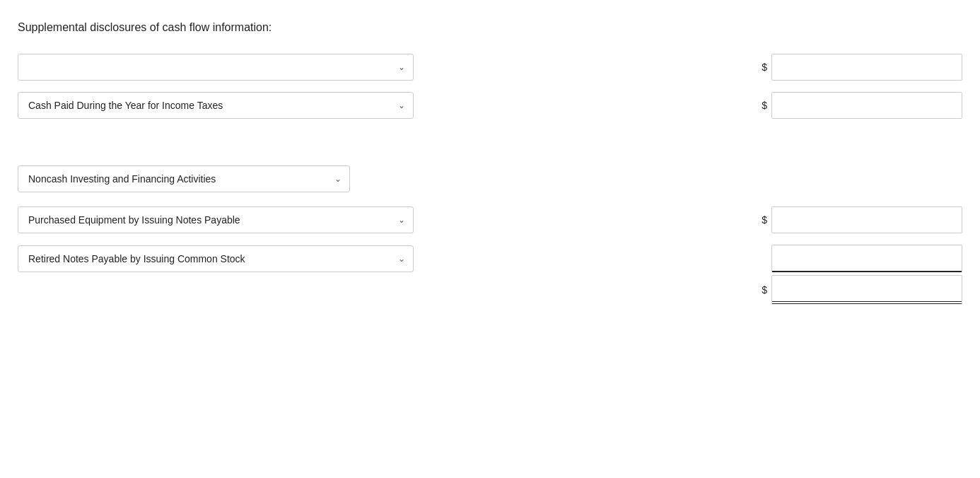  I want to click on noncash-dropdown: Noncash Investing and Financing Activiti…, so click(184, 179).